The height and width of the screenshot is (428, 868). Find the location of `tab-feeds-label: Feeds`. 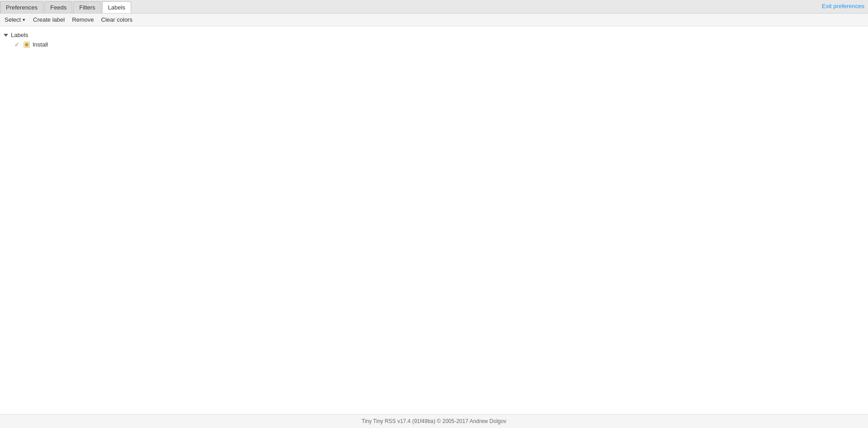

tab-feeds-label: Feeds is located at coordinates (58, 7).